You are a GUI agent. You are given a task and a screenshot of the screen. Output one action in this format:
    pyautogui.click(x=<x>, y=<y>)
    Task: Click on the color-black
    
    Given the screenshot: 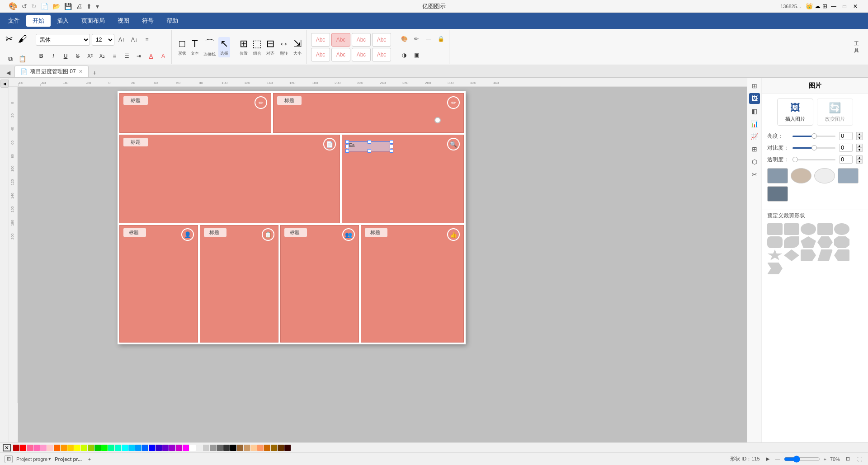 What is the action you would take?
    pyautogui.click(x=233, y=448)
    